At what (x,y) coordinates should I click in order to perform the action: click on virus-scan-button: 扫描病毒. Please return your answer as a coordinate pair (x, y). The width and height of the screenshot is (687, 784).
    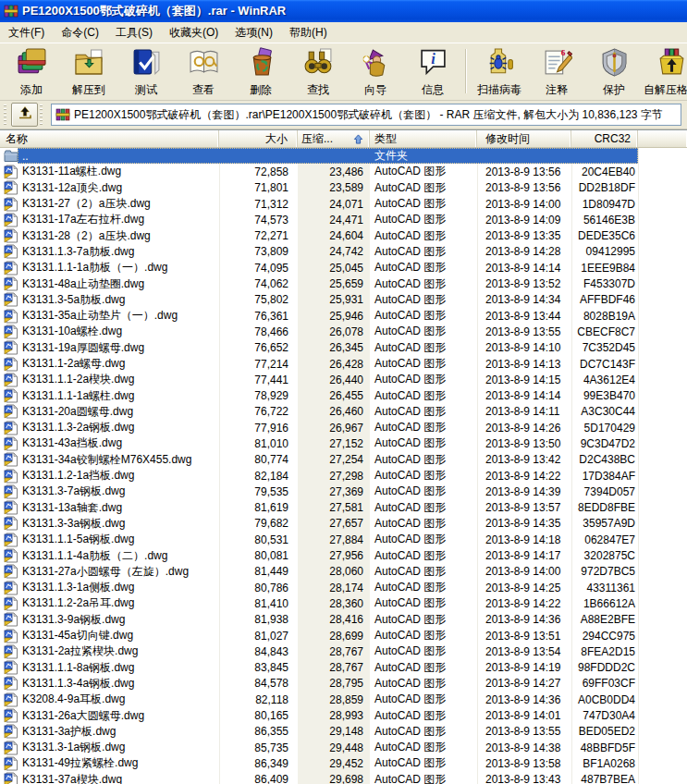
    Looking at the image, I should click on (499, 73).